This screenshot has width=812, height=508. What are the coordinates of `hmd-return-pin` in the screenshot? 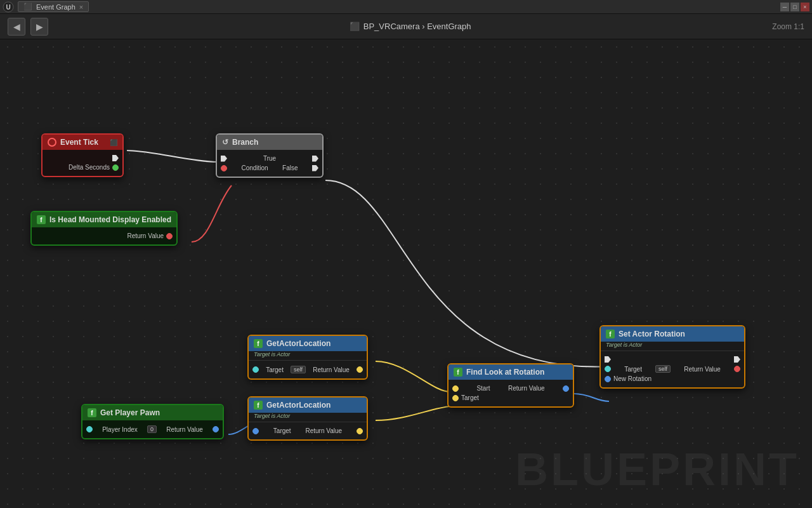 It's located at (169, 236).